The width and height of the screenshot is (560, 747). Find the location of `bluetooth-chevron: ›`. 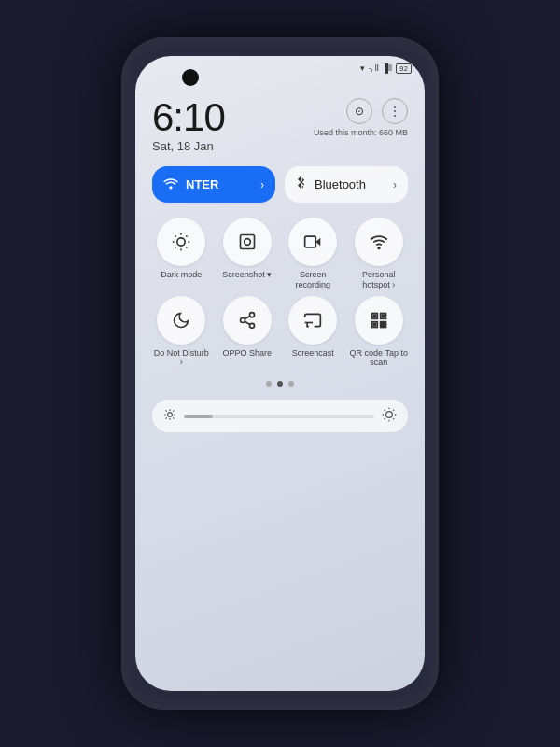

bluetooth-chevron: › is located at coordinates (395, 185).